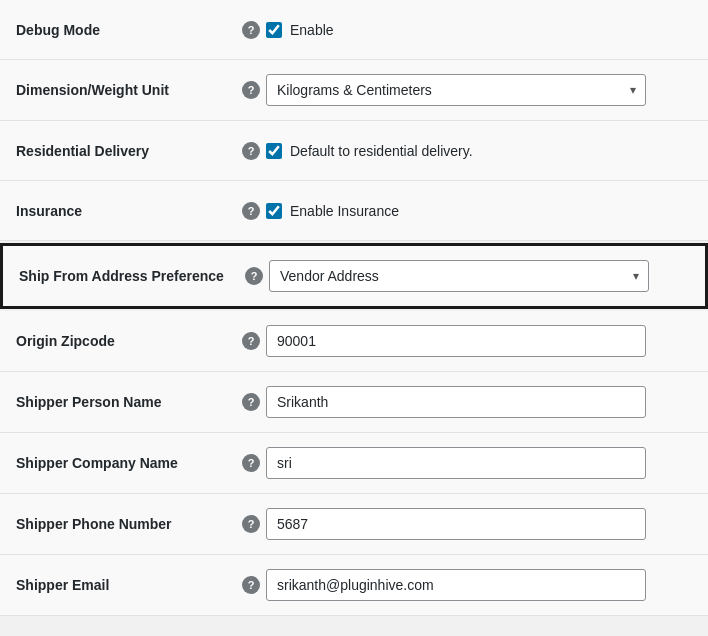 The width and height of the screenshot is (708, 636). What do you see at coordinates (251, 211) in the screenshot?
I see `help-col-insurance: ?` at bounding box center [251, 211].